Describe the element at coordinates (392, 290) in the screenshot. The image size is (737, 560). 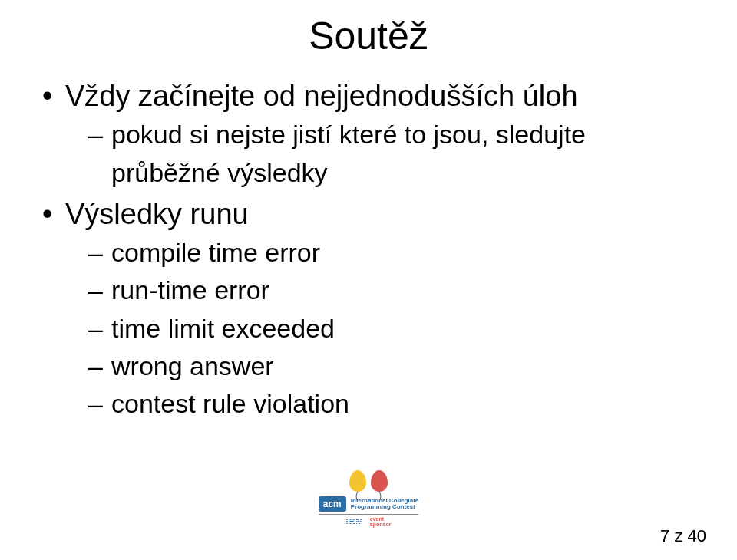
I see `sub-bullet-item: run-time error` at that location.